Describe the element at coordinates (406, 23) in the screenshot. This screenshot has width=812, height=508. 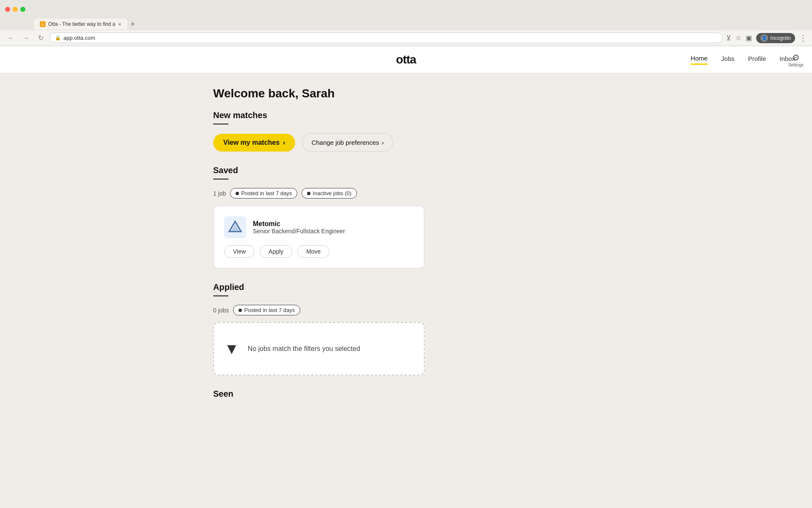
I see `browser-chrome: o Otta - The better way to find a ✕ + ← …` at that location.